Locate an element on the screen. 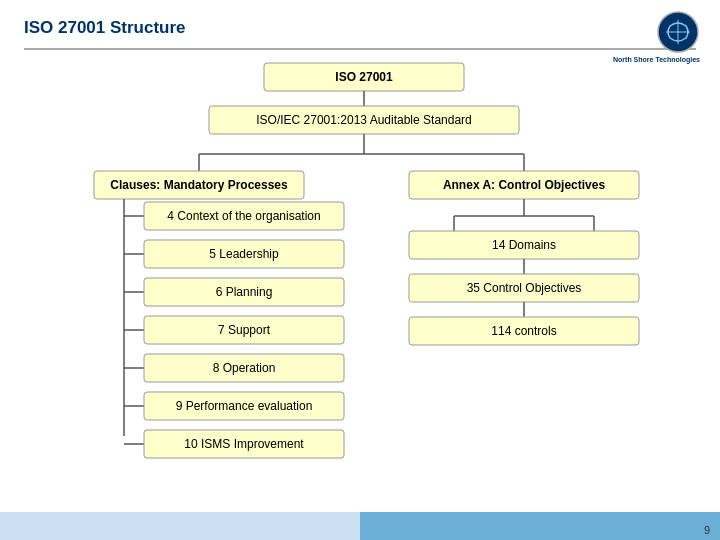 The image size is (720, 540). clause5-label: 5 Leadership is located at coordinates (244, 254).